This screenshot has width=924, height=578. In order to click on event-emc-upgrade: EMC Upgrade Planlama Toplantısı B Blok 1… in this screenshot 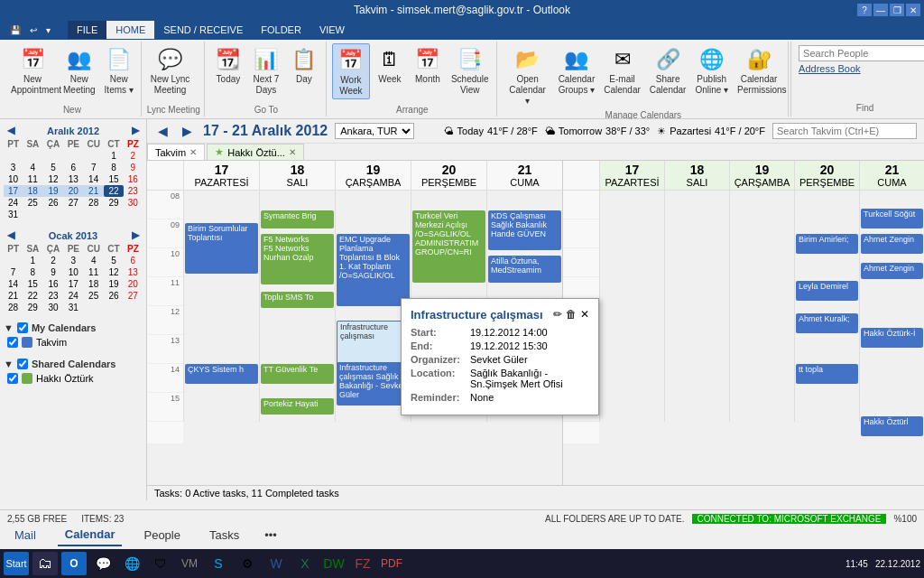, I will do `click(374, 270)`.